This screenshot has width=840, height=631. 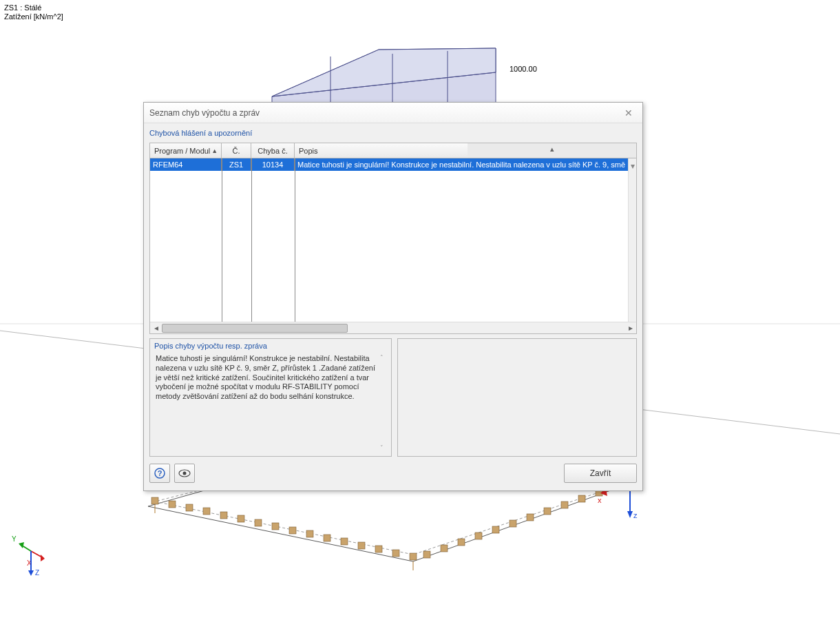 What do you see at coordinates (631, 328) in the screenshot?
I see `scroll-right-icon: ▸` at bounding box center [631, 328].